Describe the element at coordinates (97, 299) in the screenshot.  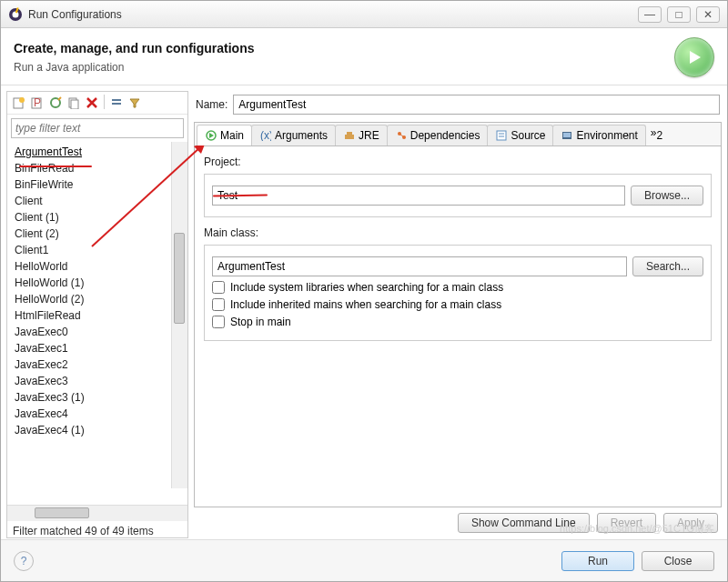
I see `tree-item: HelloWorld (2)` at that location.